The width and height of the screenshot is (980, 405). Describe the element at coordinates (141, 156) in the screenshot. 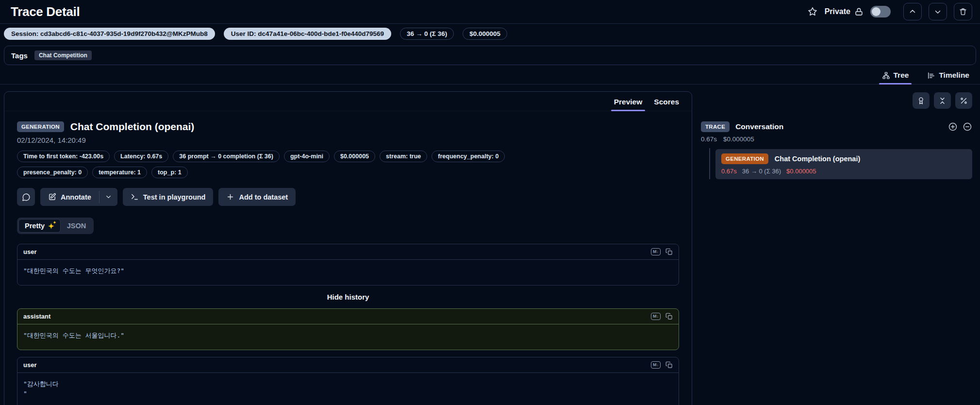

I see `metric-badge: Latency: 0.67s` at that location.